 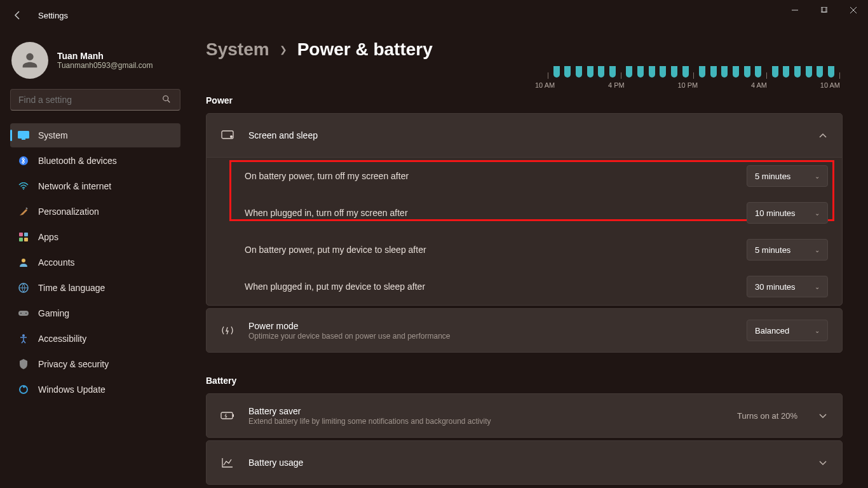 I want to click on chevron-down-icon, so click(x=824, y=416).